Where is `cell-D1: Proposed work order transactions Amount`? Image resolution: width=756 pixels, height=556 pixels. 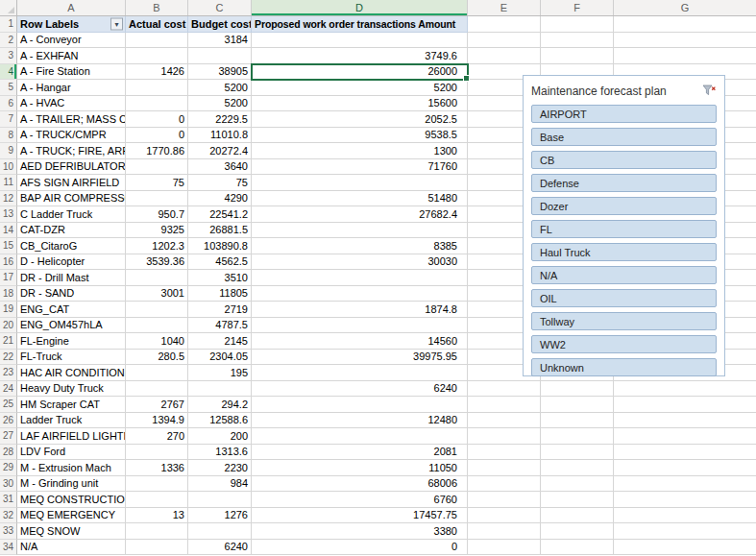 cell-D1: Proposed work order transactions Amount is located at coordinates (359, 25).